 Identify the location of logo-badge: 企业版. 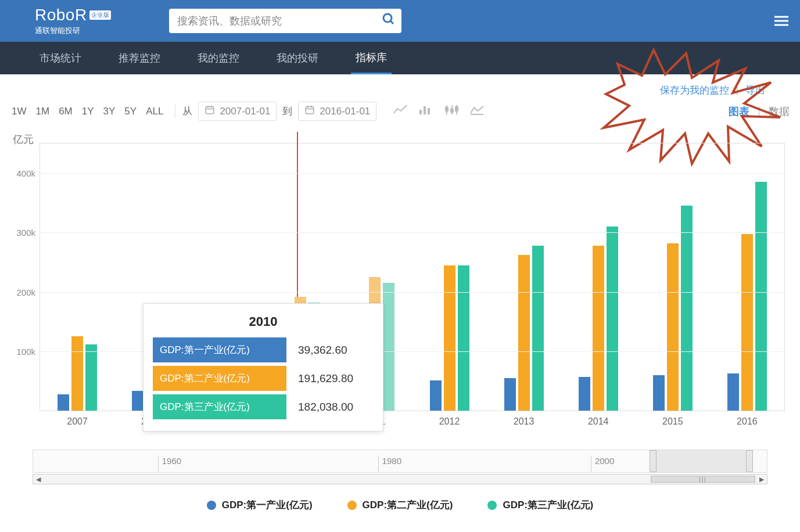
(101, 15).